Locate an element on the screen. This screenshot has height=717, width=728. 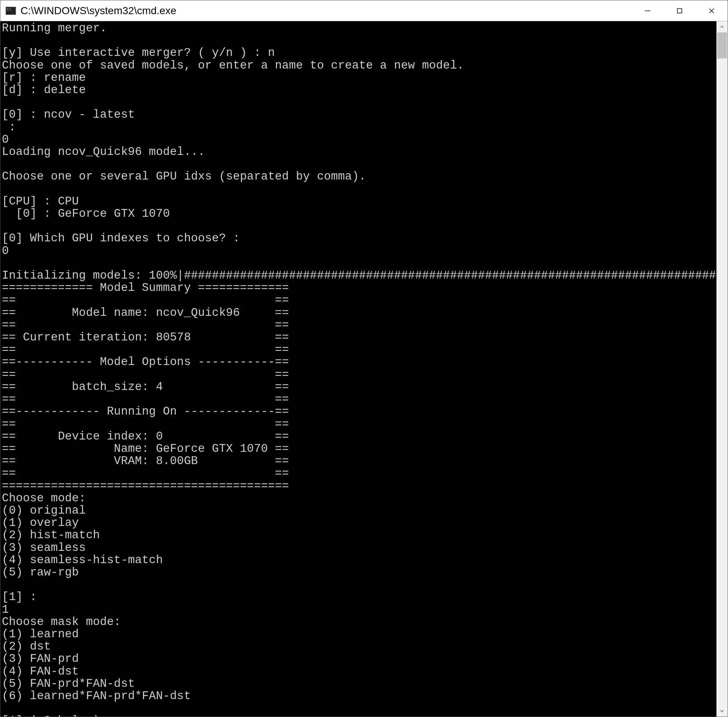
scroll-down-arrow is located at coordinates (722, 711).